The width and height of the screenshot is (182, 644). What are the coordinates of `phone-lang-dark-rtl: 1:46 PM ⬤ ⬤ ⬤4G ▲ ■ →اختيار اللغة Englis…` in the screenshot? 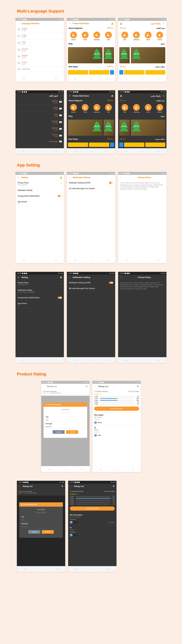 It's located at (40, 122).